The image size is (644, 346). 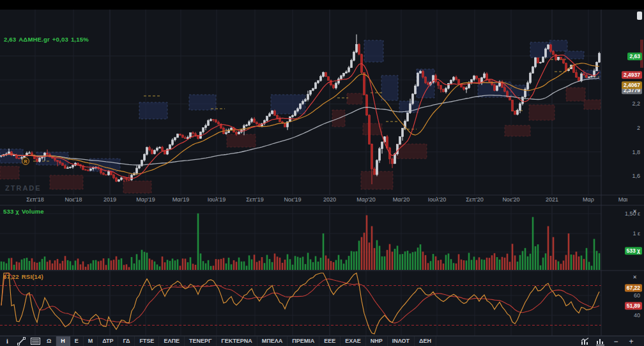 What do you see at coordinates (73, 200) in the screenshot?
I see `x-axis-tick-label: Νοε'18` at bounding box center [73, 200].